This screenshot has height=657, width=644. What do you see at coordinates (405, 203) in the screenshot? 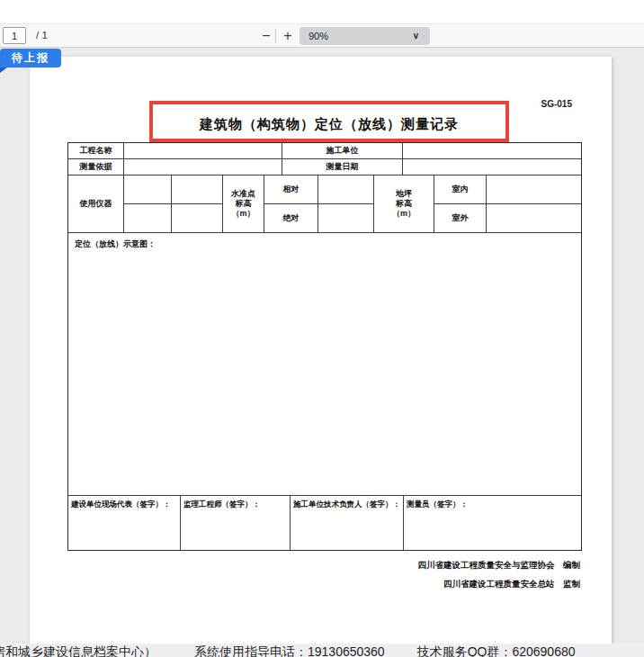
I see `ground-elevation-label: 地坪 标高 （m）` at bounding box center [405, 203].